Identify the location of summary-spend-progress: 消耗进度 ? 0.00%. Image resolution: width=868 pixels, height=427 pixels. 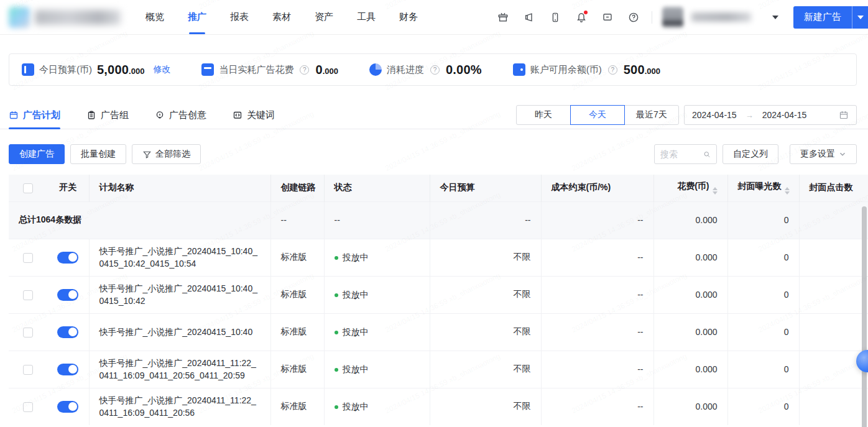
(425, 70).